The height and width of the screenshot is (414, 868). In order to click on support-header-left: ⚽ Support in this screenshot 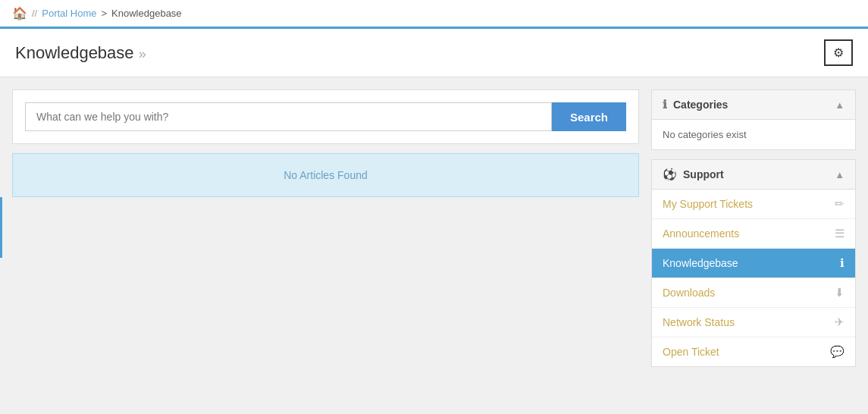, I will do `click(693, 174)`.